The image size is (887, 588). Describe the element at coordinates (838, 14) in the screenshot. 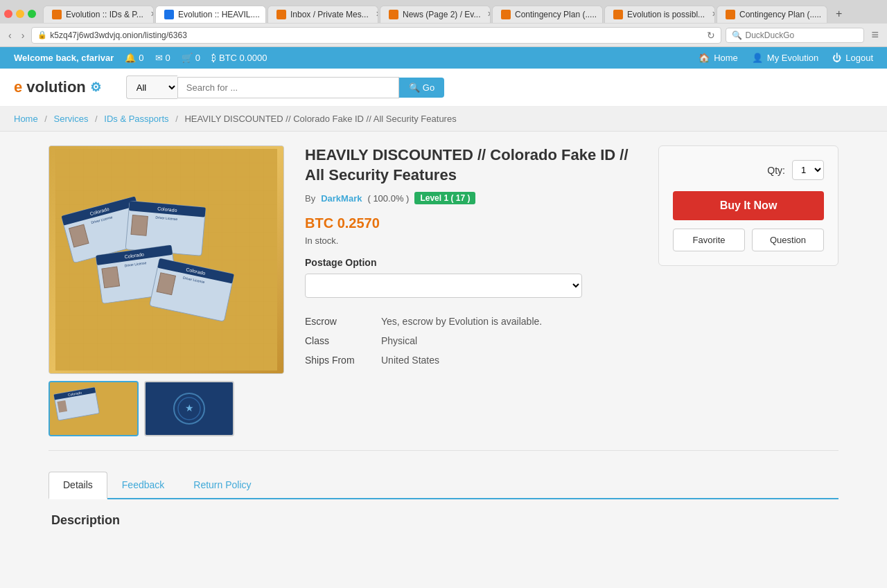

I see `new-tab-button: +` at that location.